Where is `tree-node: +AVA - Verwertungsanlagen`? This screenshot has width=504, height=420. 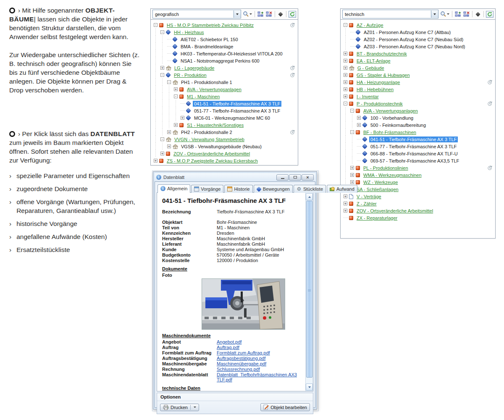 tree-node: +AVA - Verwertungsanlagen is located at coordinates (225, 89).